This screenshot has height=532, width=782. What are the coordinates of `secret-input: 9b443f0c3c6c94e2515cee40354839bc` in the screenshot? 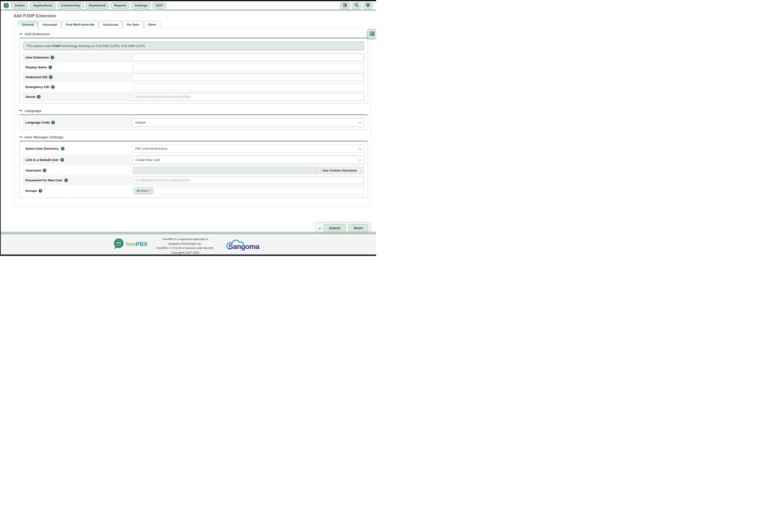 It's located at (248, 97).